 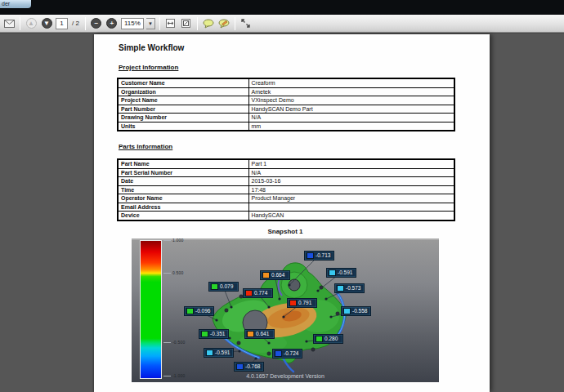 What do you see at coordinates (183, 101) in the screenshot?
I see `row-label: Project Name` at bounding box center [183, 101].